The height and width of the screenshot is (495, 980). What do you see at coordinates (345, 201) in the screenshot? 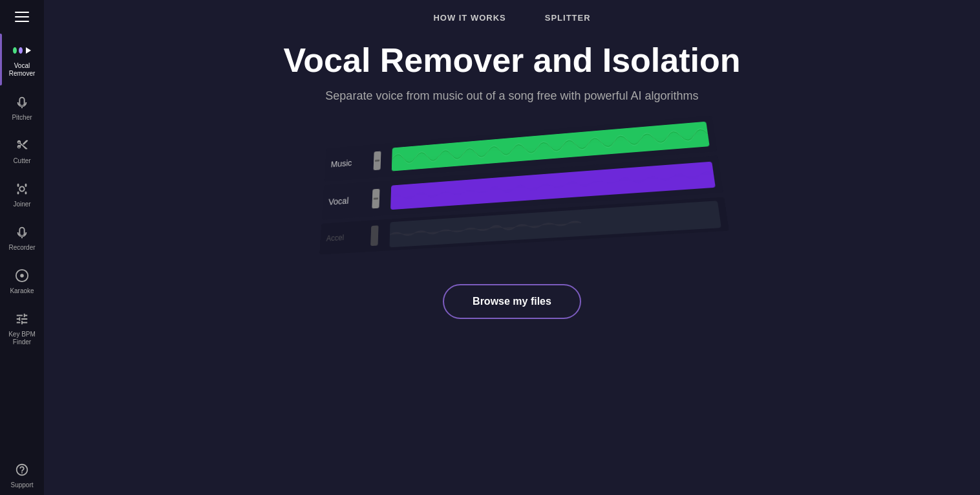
I see `vocal-track-label: Vocal` at bounding box center [345, 201].